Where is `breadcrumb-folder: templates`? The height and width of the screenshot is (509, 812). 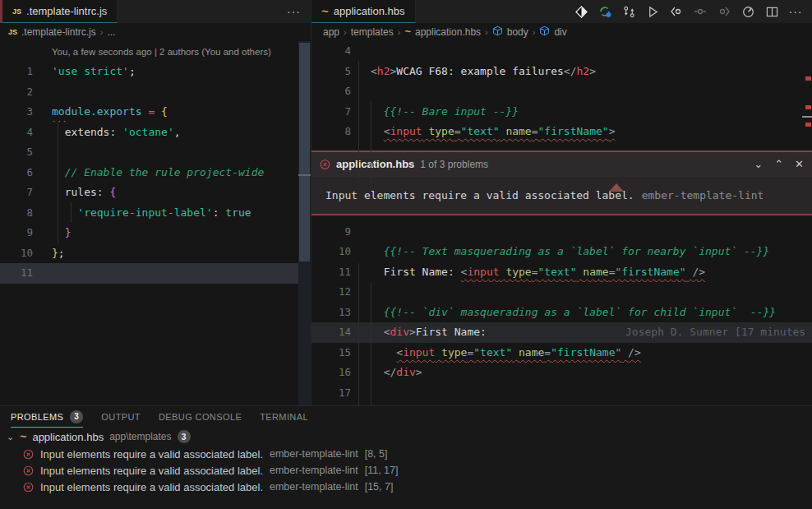
breadcrumb-folder: templates is located at coordinates (372, 32).